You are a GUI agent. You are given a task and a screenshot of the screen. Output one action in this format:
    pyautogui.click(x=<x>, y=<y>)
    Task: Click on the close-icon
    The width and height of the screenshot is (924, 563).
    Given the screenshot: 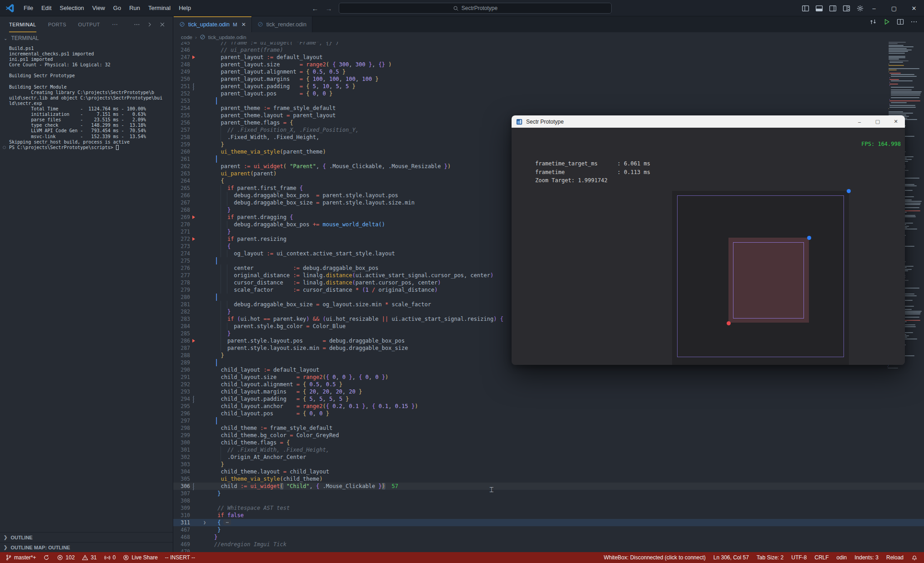 What is the action you would take?
    pyautogui.click(x=162, y=25)
    